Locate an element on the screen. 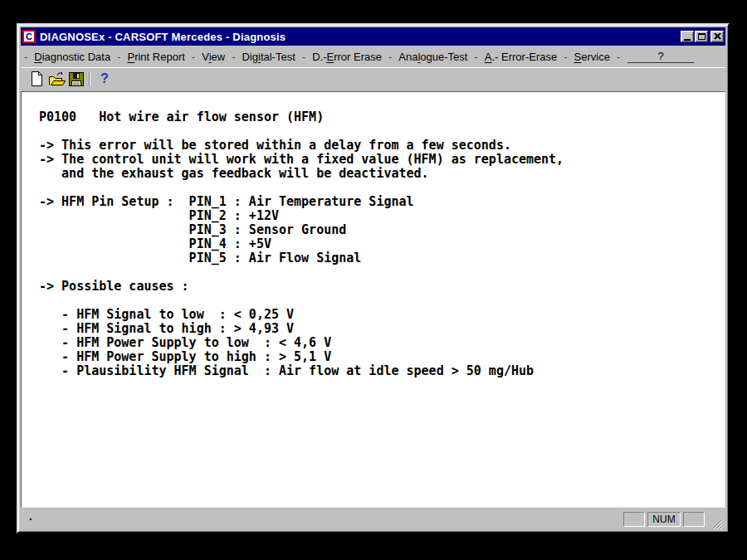 The height and width of the screenshot is (560, 747). maximize-button is located at coordinates (701, 37).